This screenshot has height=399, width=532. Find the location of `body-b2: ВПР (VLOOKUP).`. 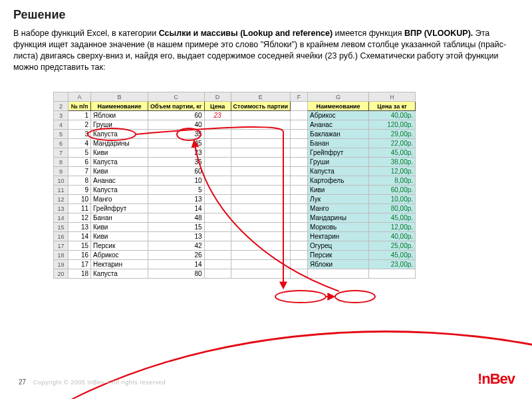

body-b2: ВПР (VLOOKUP). is located at coordinates (439, 33).